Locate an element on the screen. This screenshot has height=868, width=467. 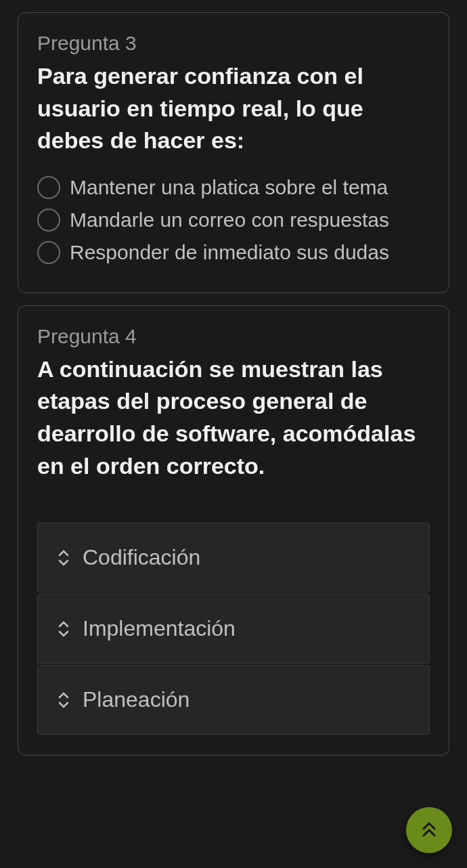
sortable-item-1: Codificación is located at coordinates (234, 558).